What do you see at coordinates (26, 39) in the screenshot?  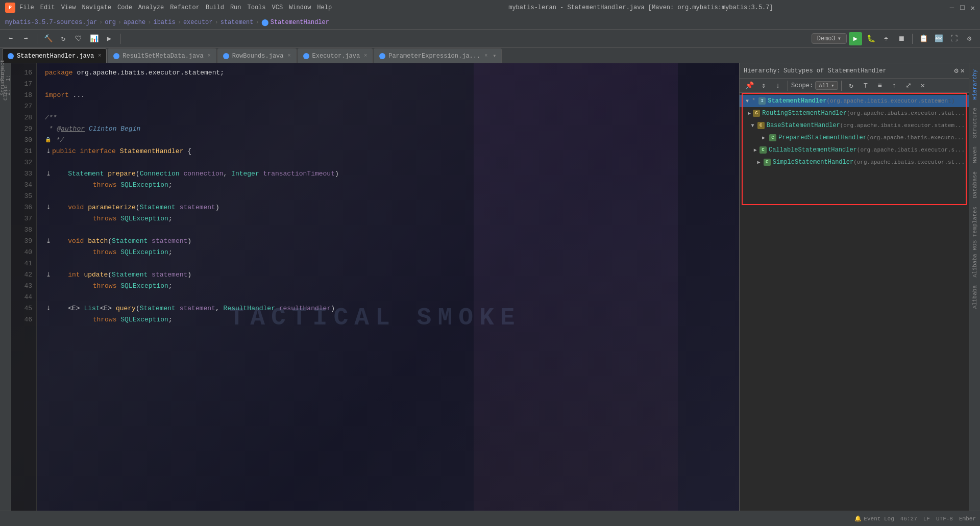 I see `forward-button: ➡` at bounding box center [26, 39].